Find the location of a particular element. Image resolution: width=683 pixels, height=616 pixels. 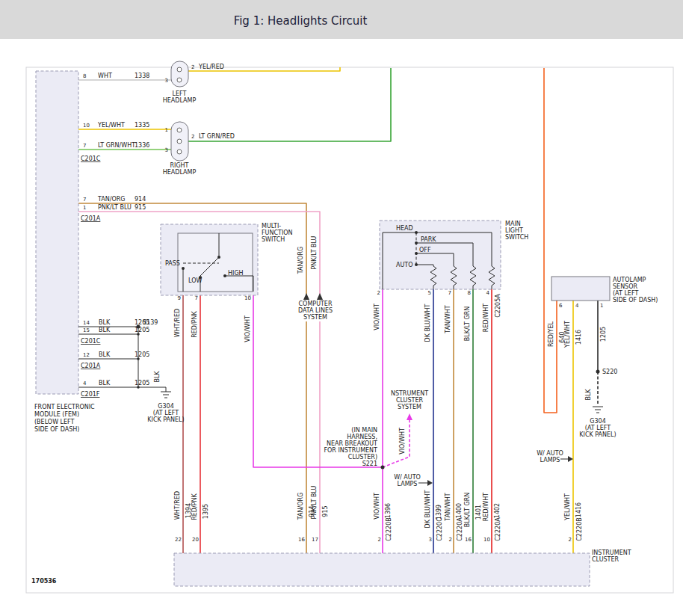

autolamp-box is located at coordinates (581, 289).